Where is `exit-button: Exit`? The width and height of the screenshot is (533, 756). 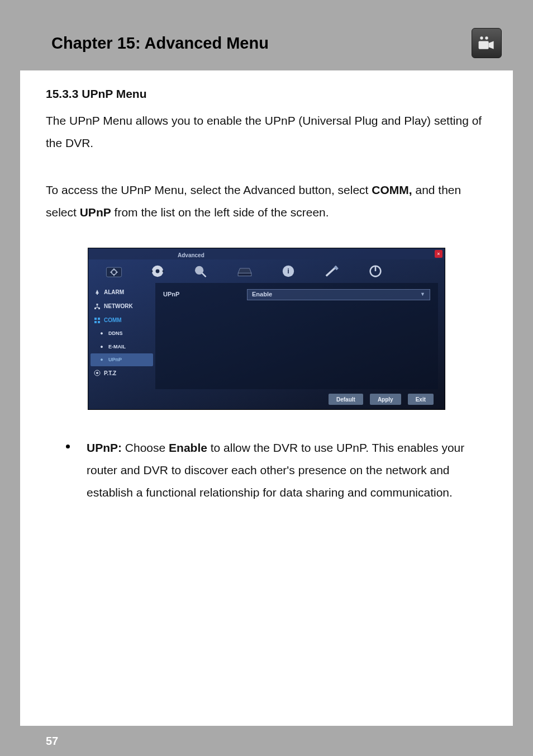 exit-button: Exit is located at coordinates (421, 399).